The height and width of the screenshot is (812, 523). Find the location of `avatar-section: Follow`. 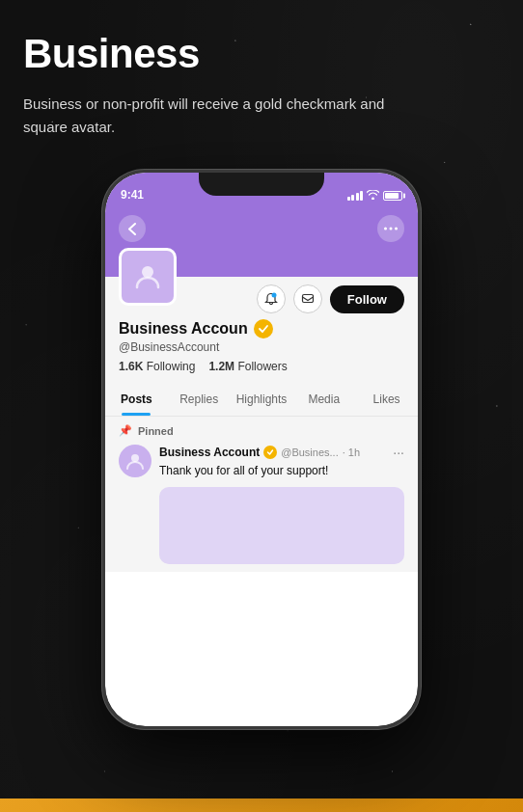

avatar-section: Follow is located at coordinates (262, 296).